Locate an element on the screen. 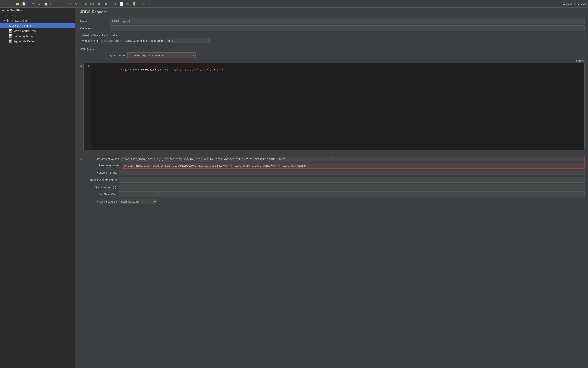  handle-resultset-label: Handle ResultSet: is located at coordinates (99, 202).